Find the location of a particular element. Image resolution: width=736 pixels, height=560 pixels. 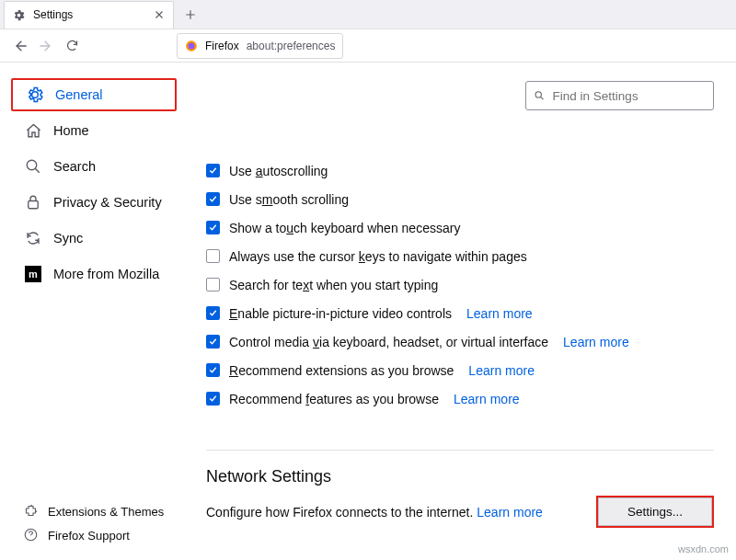

back-button is located at coordinates (20, 46).